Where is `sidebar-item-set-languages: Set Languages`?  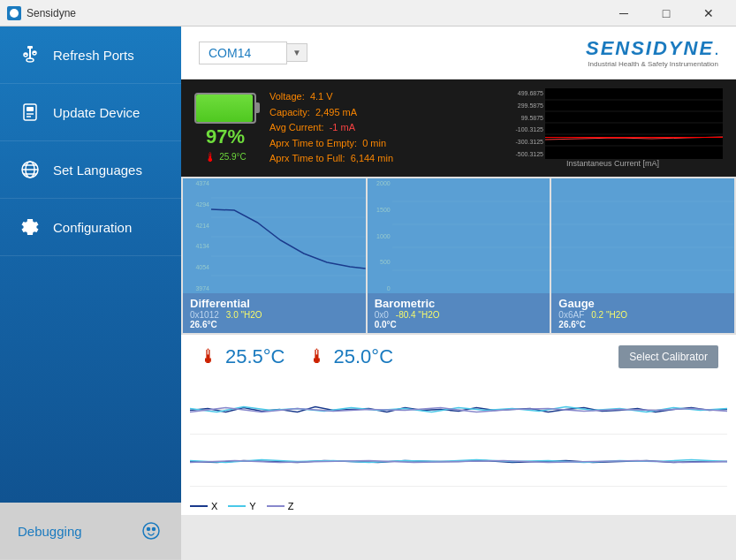
sidebar-item-set-languages: Set Languages is located at coordinates (90, 170).